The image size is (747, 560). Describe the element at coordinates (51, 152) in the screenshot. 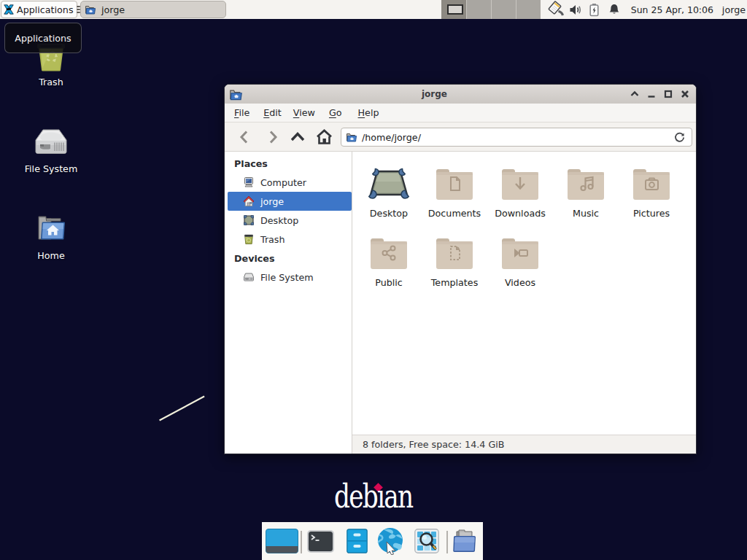

I see `desktop-icon-file-system: File System` at that location.